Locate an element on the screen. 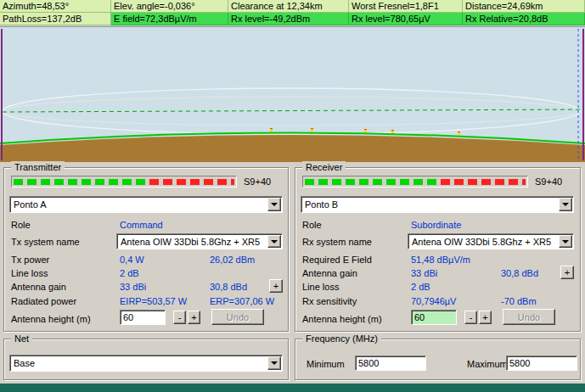 The height and width of the screenshot is (392, 585). net-select-value: Base is located at coordinates (24, 363).